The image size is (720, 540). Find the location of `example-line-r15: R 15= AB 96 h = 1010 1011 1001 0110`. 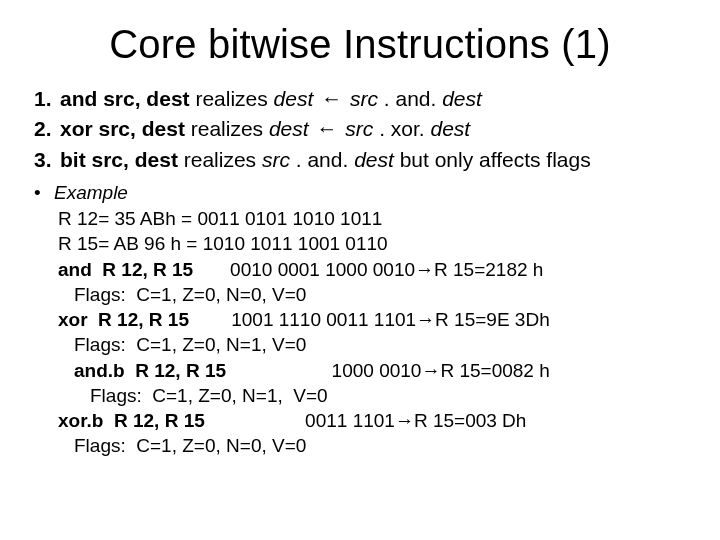

example-line-r15: R 15= AB 96 h = 1010 1011 1001 0110 is located at coordinates (375, 244).